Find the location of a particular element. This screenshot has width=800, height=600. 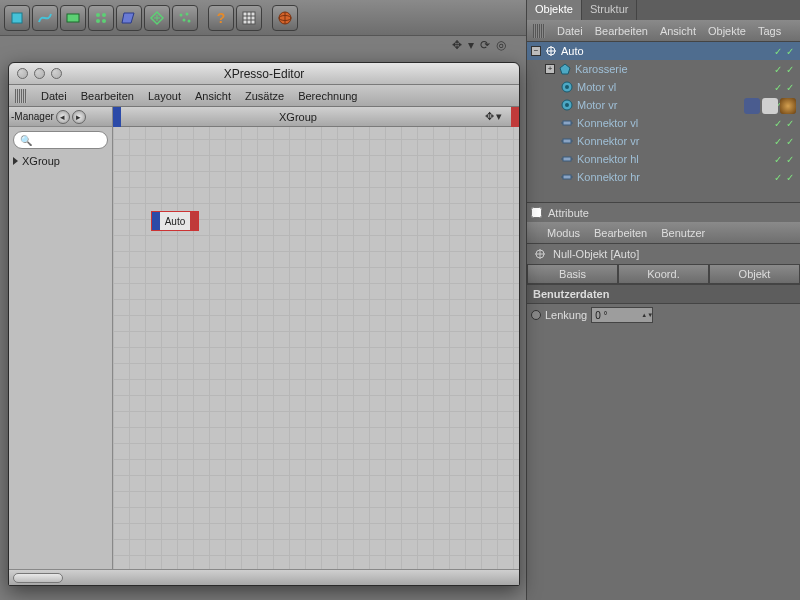

tree-row: Motor vl✓✓ is located at coordinates (664, 87).